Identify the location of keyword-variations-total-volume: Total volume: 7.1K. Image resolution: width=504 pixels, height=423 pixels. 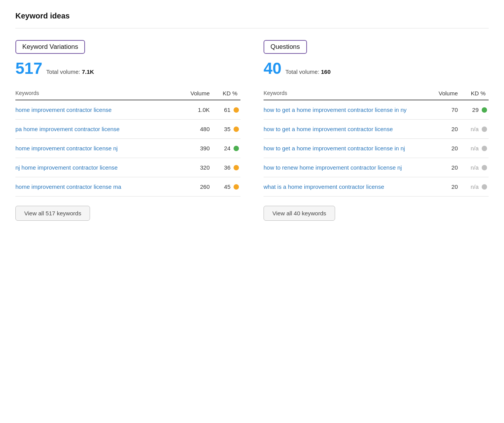
(70, 72).